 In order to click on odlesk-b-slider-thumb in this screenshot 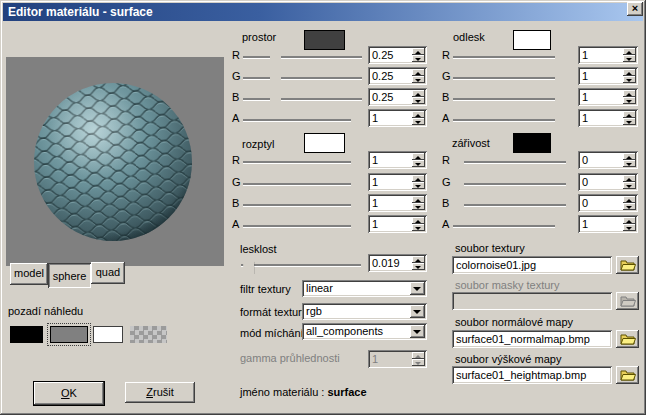, I will do `click(560, 99)`.